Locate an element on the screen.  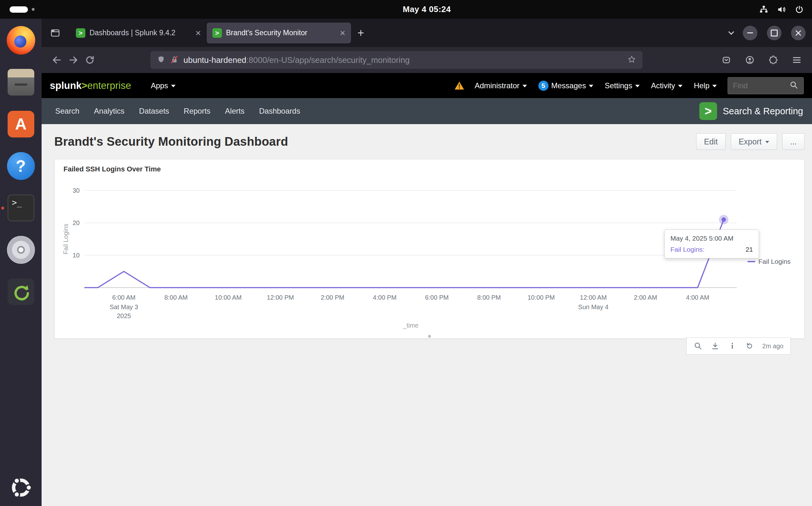
dock-item-text-editor is located at coordinates (21, 124).